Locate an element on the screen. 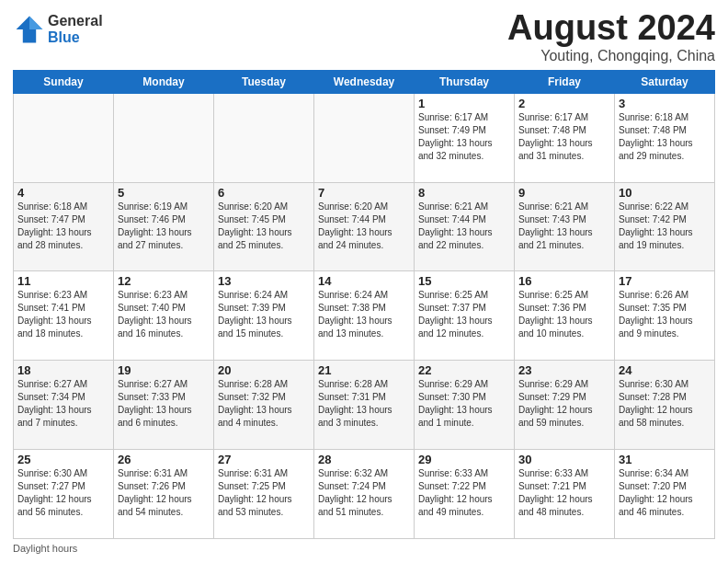  day-info: Sunrise: 6:17 AM Sunset: 7:49 PM Dayligh… is located at coordinates (464, 137).